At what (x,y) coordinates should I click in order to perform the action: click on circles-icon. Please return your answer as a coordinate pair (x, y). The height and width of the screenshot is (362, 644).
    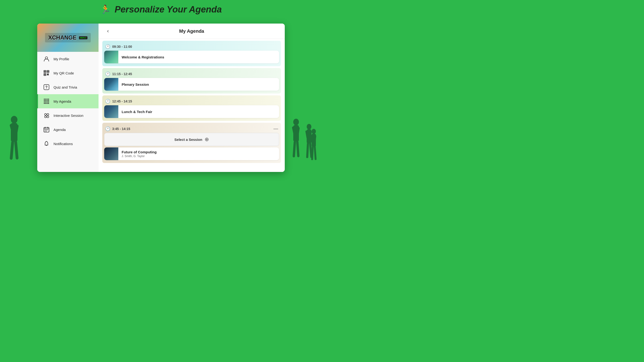
    Looking at the image, I should click on (46, 115).